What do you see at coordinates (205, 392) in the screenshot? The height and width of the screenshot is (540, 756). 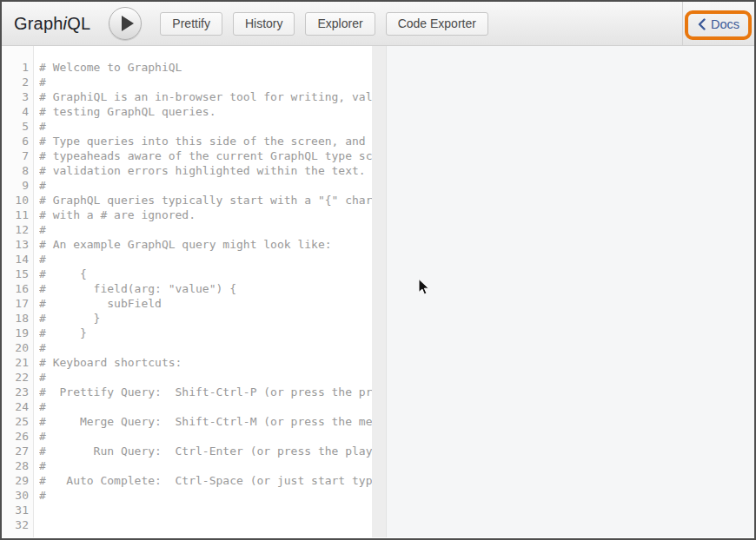 I see `code-line-text: # Prettify Query: Shift-Ctrl-P (or press…` at bounding box center [205, 392].